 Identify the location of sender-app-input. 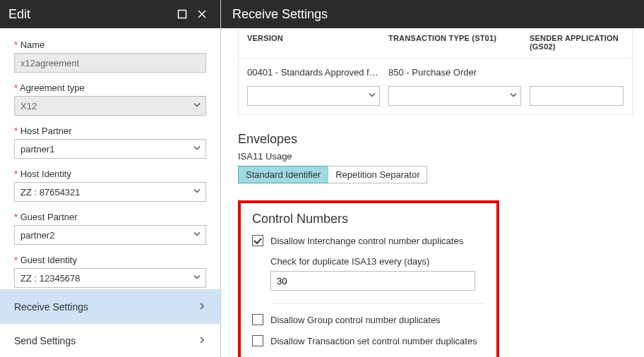
(576, 96).